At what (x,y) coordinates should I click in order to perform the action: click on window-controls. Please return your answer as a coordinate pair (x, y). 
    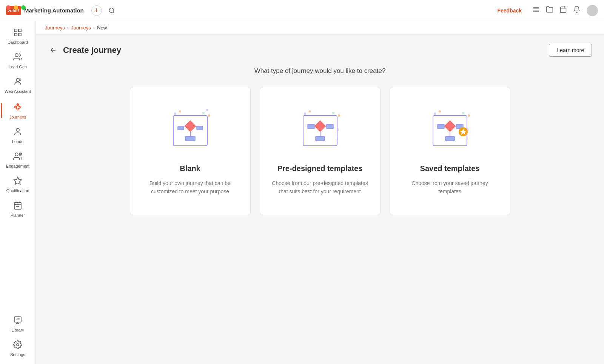
    Looking at the image, I should click on (16, 8).